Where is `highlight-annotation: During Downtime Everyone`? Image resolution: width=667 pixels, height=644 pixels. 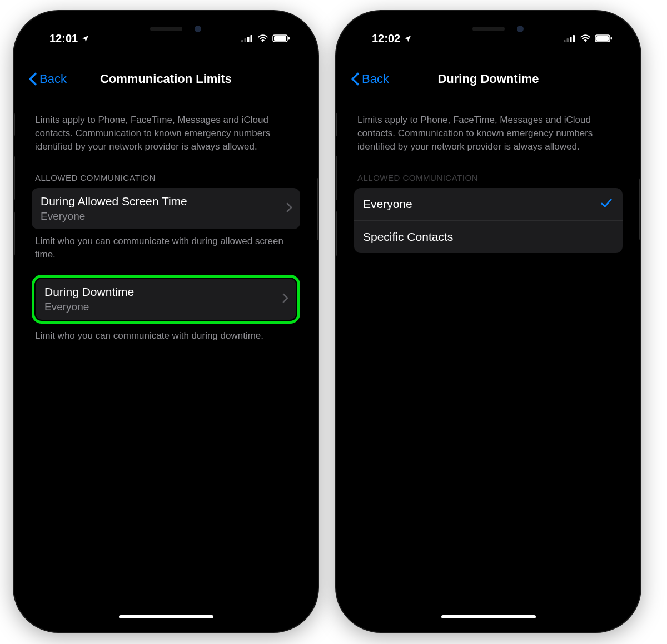
highlight-annotation: During Downtime Everyone is located at coordinates (166, 299).